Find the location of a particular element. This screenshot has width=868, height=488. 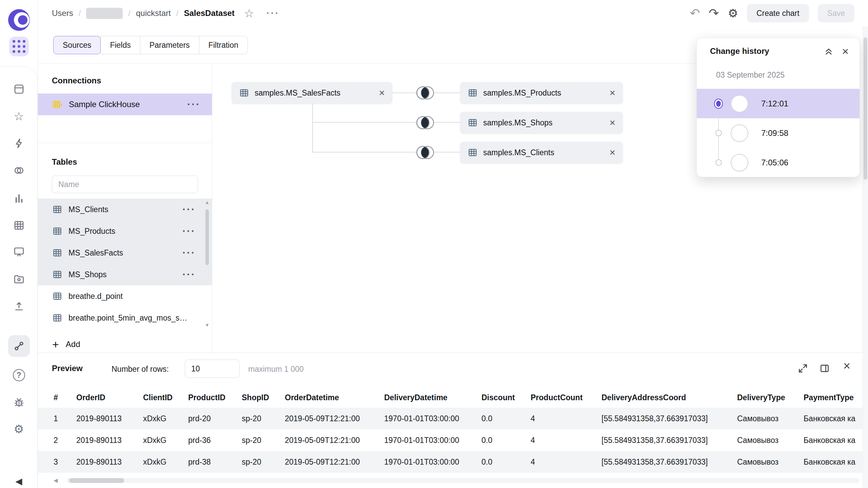

datalens-logo is located at coordinates (19, 20).